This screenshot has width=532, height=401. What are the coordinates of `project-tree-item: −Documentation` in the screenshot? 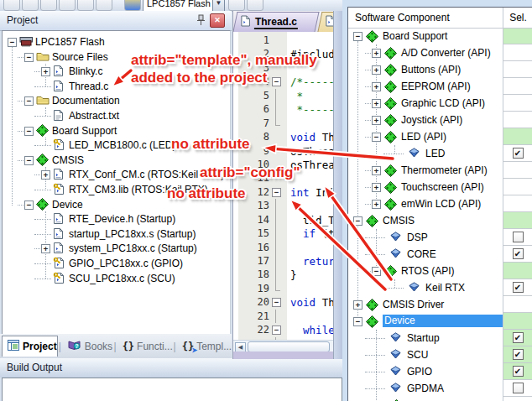 It's located at (116, 101).